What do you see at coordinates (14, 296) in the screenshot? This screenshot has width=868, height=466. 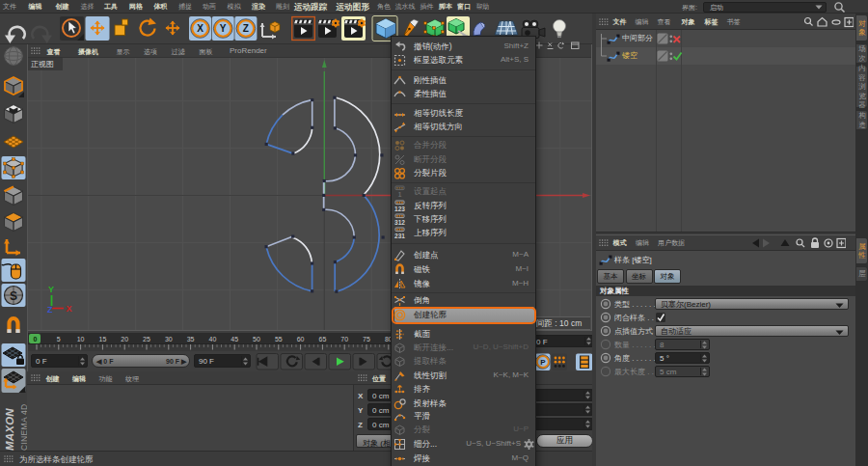 I see `svg-text: S` at bounding box center [14, 296].